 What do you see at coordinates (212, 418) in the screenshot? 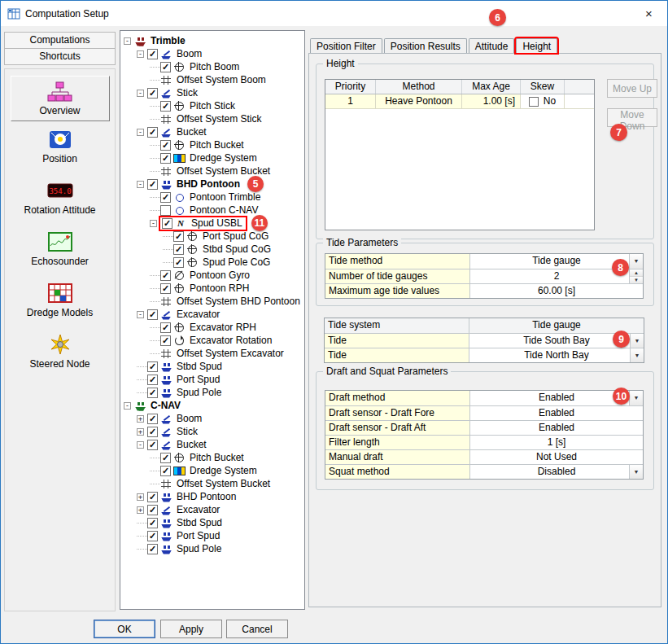
I see `tree-item: +Boom` at bounding box center [212, 418].